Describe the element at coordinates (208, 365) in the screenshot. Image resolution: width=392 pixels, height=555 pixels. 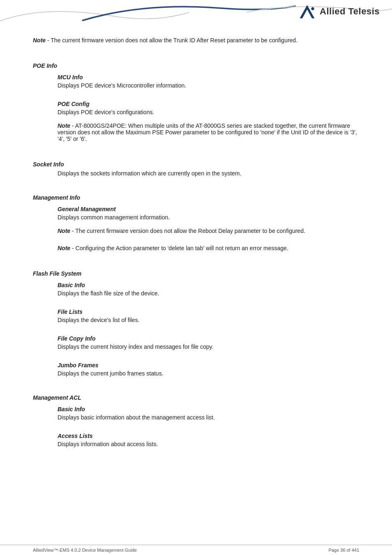
I see `jumbo-frames-heading: Jumbo Frames` at that location.